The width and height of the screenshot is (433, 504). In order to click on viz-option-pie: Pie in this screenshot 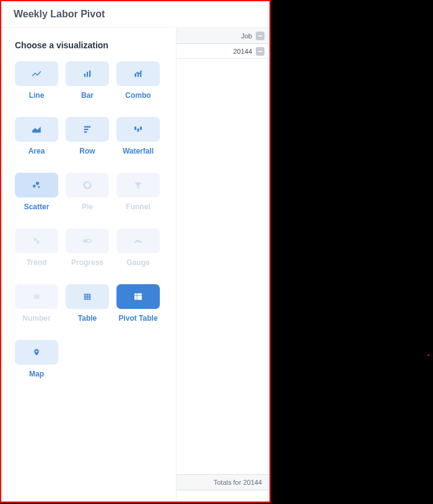, I will do `click(87, 192)`.